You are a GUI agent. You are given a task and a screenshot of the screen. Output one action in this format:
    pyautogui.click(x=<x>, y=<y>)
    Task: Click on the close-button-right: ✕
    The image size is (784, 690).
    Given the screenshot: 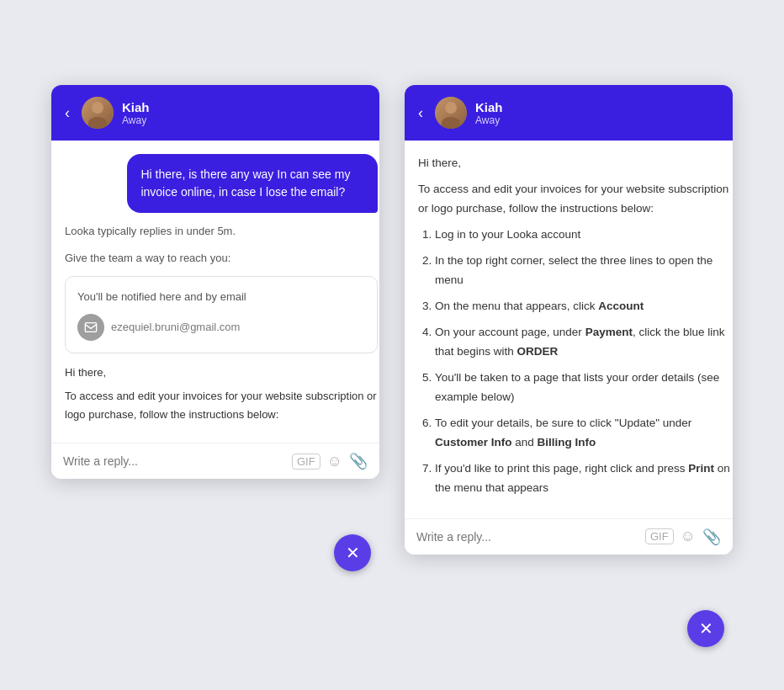 What is the action you would take?
    pyautogui.click(x=706, y=629)
    